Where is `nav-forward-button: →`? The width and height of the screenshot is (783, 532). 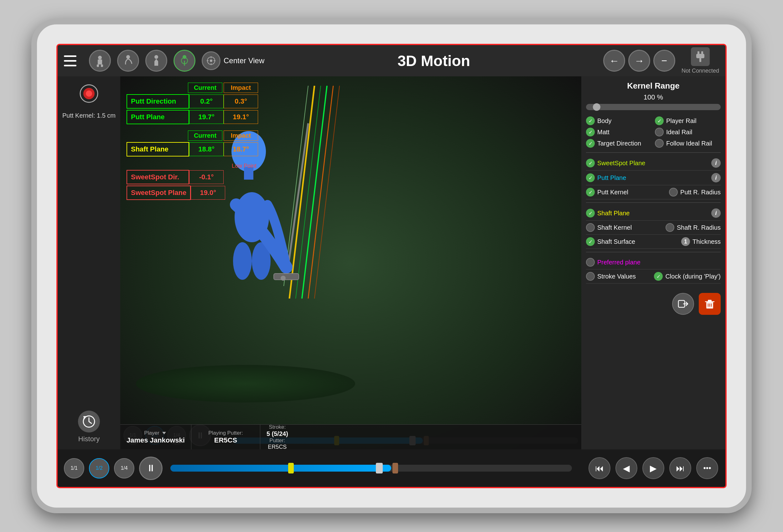 nav-forward-button: → is located at coordinates (639, 61).